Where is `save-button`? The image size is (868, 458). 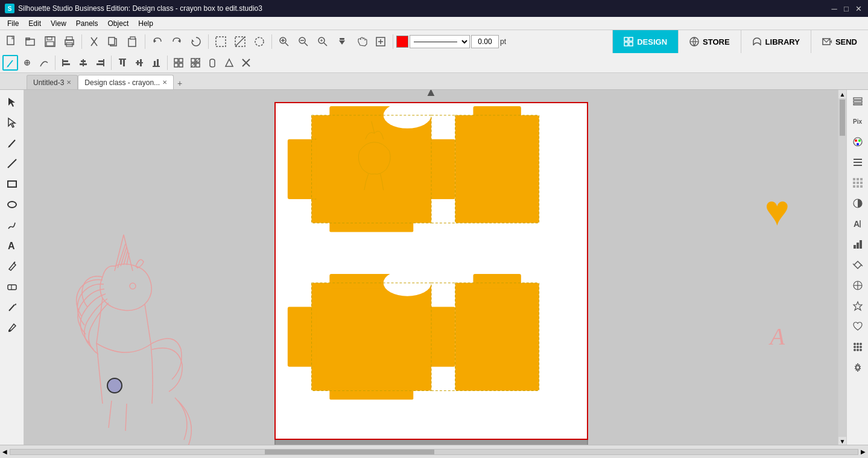
save-button is located at coordinates (50, 42).